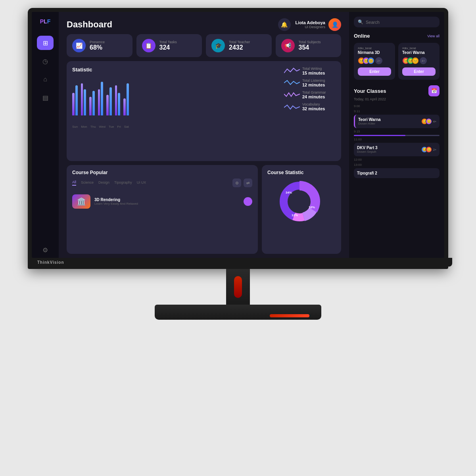 The width and height of the screenshot is (476, 476). What do you see at coordinates (397, 150) in the screenshot?
I see `class-event-dkv: DKV Part 3 Dosen Sepuh 😊 😊 2+` at bounding box center [397, 150].